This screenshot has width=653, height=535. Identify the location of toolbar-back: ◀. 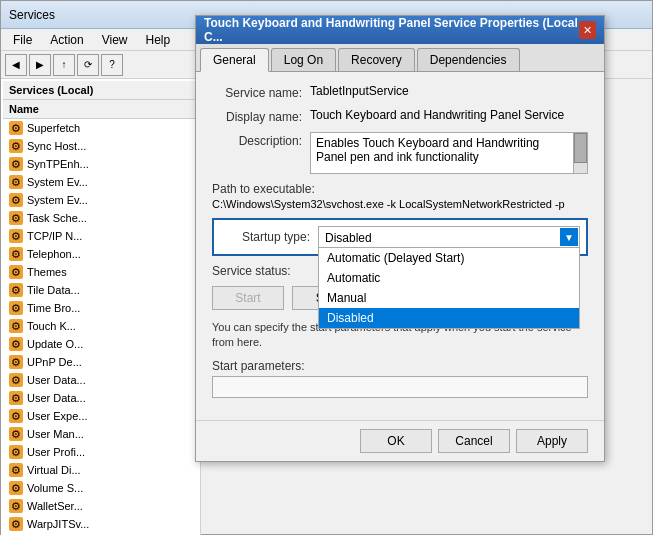
(16, 65).